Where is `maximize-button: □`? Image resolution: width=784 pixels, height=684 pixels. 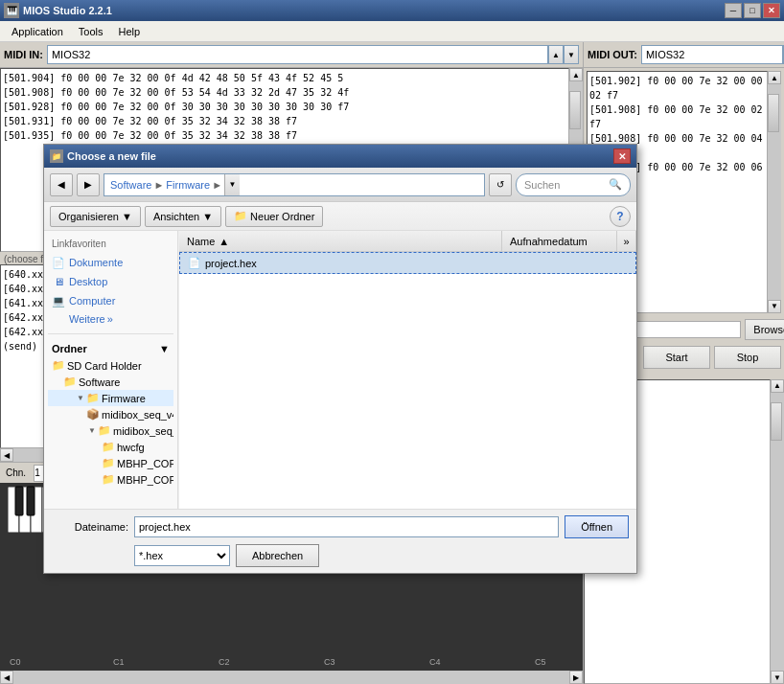 maximize-button: □ is located at coordinates (752, 11).